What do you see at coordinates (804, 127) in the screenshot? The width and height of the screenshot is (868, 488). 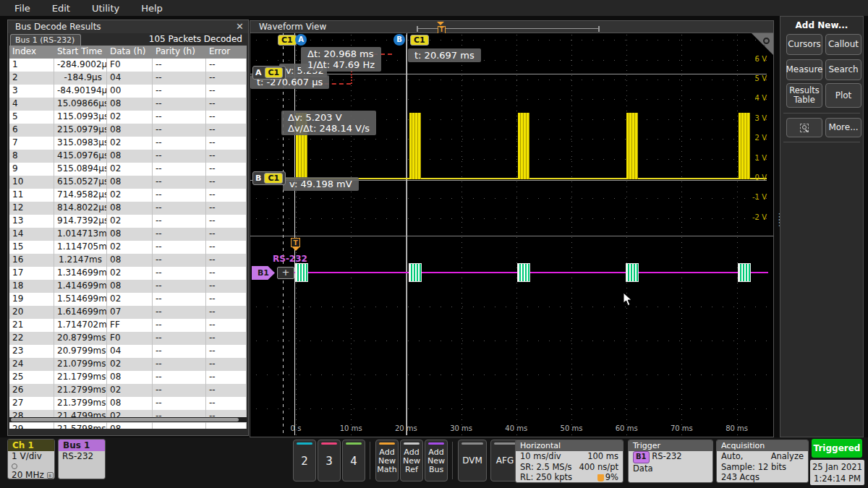 I see `zoom-mode-button` at bounding box center [804, 127].